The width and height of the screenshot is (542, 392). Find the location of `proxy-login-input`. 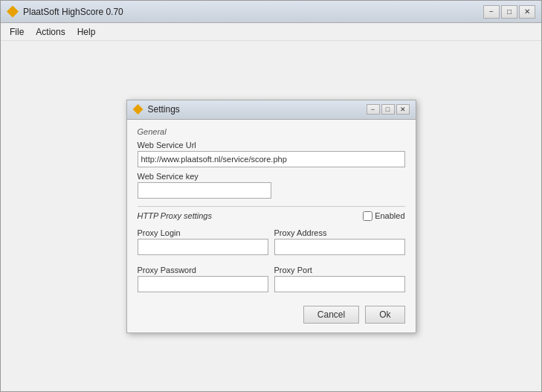

proxy-login-input is located at coordinates (203, 247).